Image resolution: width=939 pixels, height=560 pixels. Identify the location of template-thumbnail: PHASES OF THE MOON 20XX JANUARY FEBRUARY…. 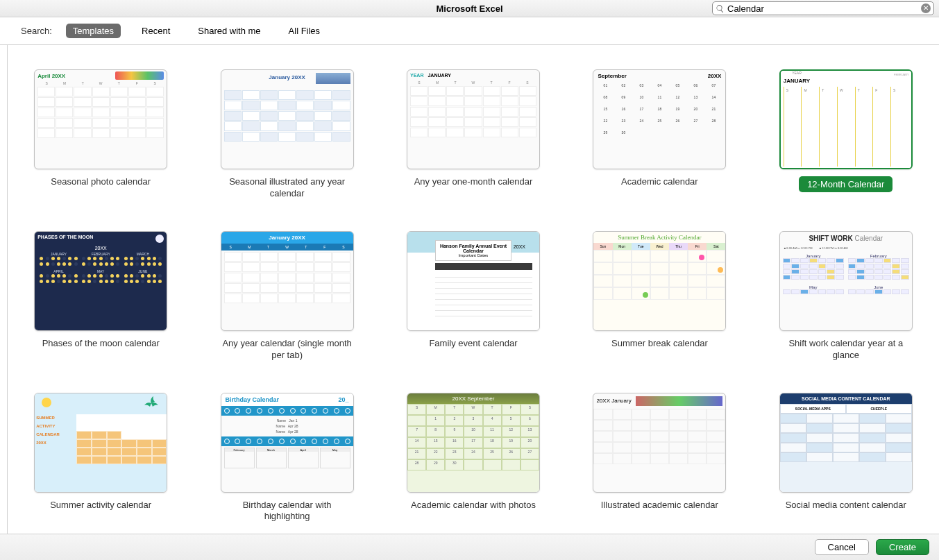
(101, 281).